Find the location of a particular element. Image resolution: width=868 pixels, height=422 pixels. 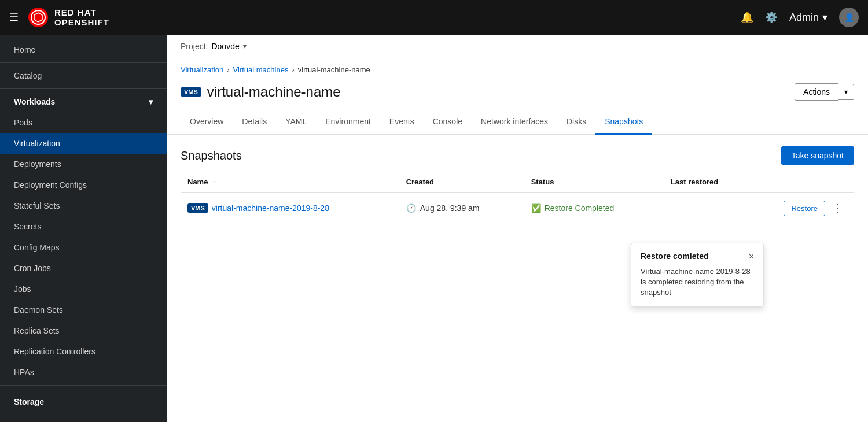

sidebar-item-daemon-sets: Daemon Sets is located at coordinates (83, 310).